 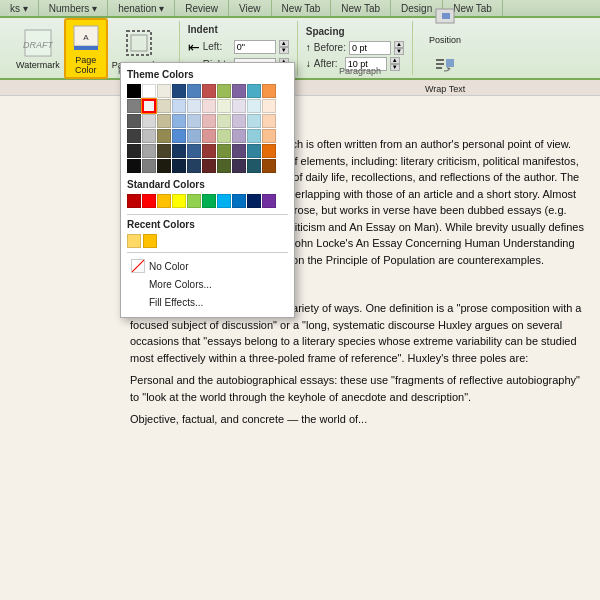 What do you see at coordinates (139, 43) in the screenshot?
I see `page-borders-icon` at bounding box center [139, 43].